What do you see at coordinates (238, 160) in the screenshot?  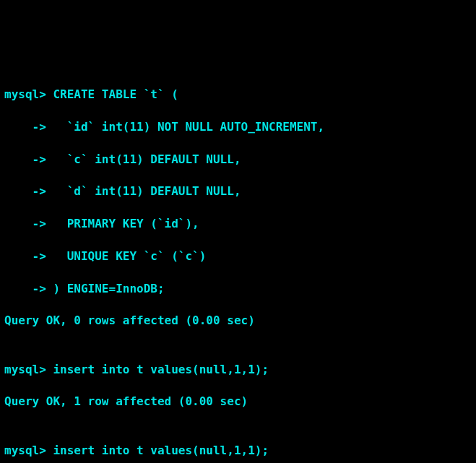 I see `create-line-3: -> `c` int(11) DEFAULT NULL,` at bounding box center [238, 160].